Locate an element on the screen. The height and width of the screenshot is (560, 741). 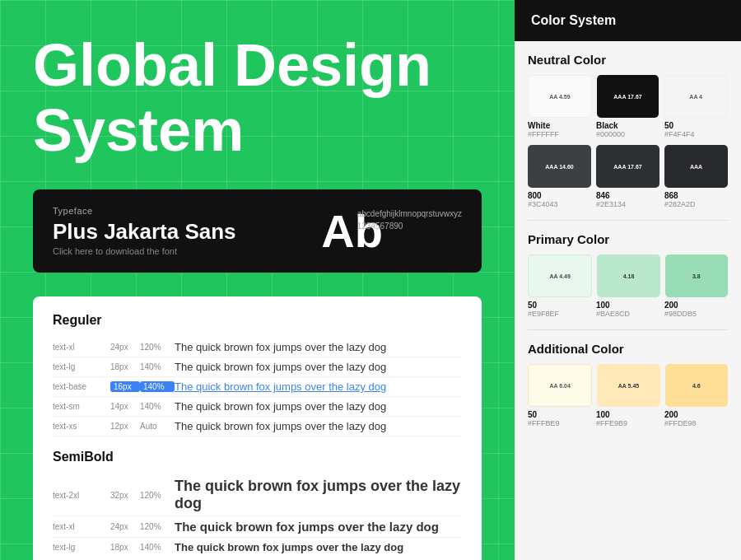
type-row: text-sm 14px 140% The quick brown fox ju… is located at coordinates (257, 407).